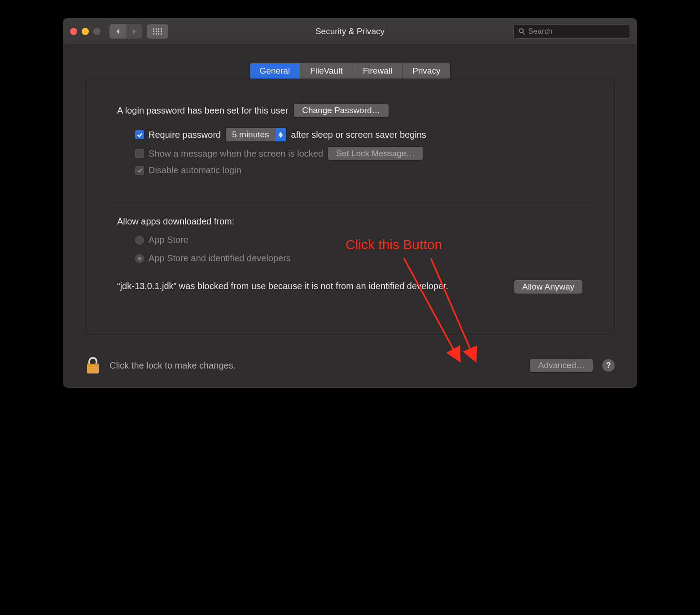 The image size is (700, 615). What do you see at coordinates (140, 259) in the screenshot?
I see `radio-identified-developers` at bounding box center [140, 259].